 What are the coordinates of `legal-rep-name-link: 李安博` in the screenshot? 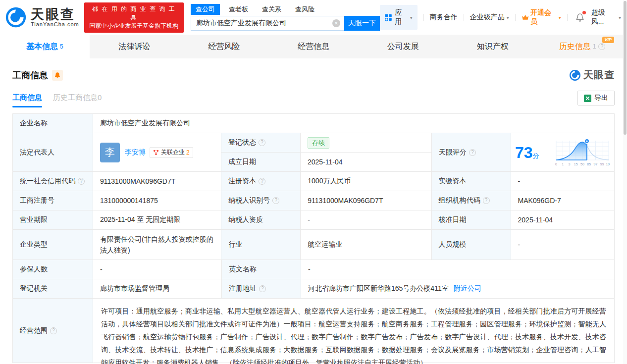 It's located at (135, 153).